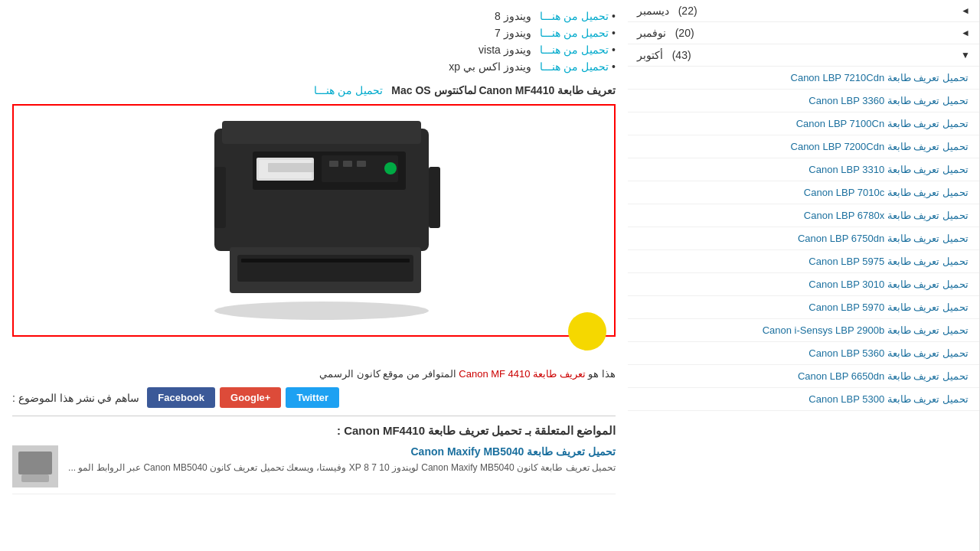  Describe the element at coordinates (314, 220) in the screenshot. I see `printer-svg` at that location.